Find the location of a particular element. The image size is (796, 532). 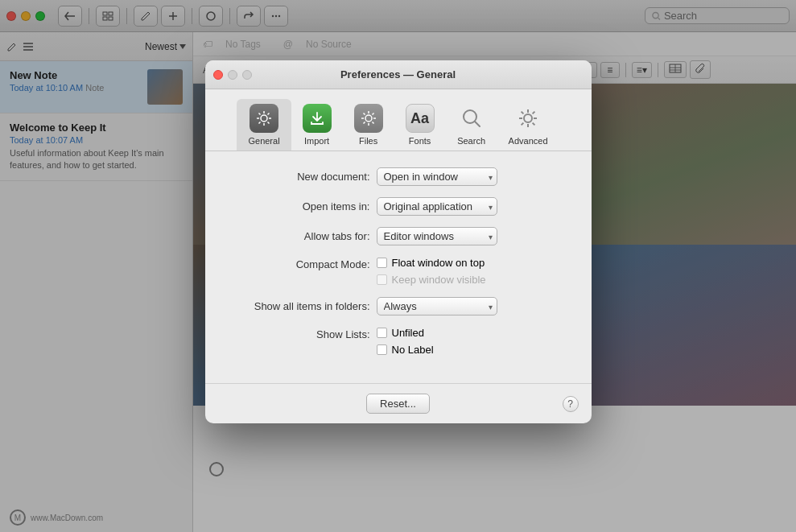

allow-tabs-label: Allow tabs for: is located at coordinates (299, 237).